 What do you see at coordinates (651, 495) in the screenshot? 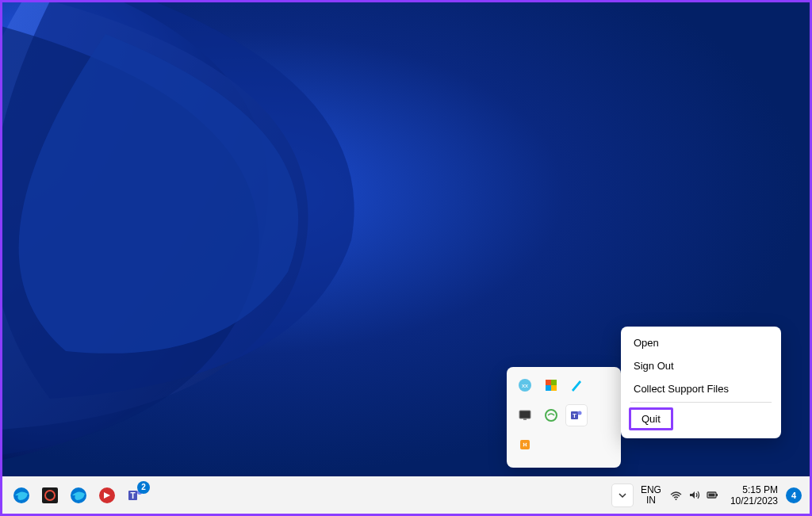
I see `language-indicator: ENG IN` at bounding box center [651, 495].